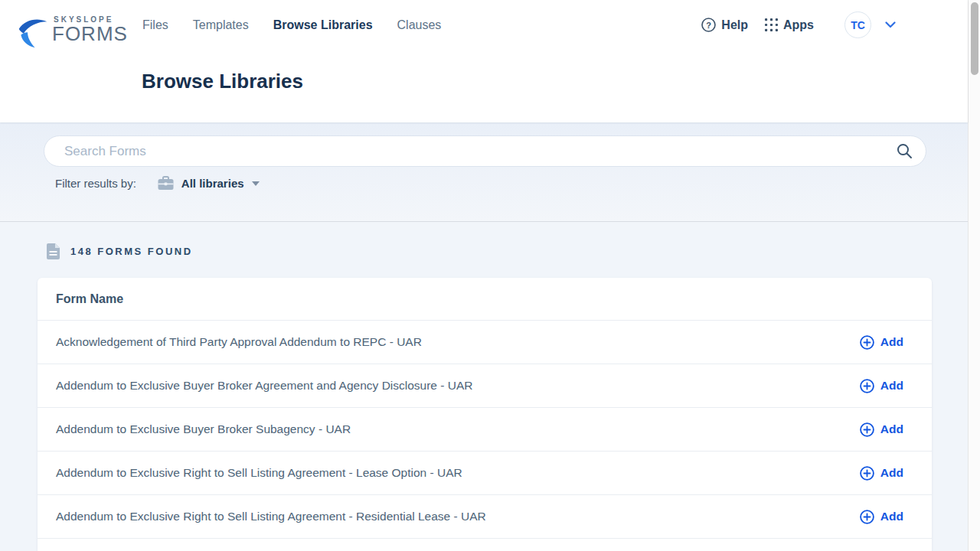 The image size is (980, 551). I want to click on filter-label: Filter results by:, so click(96, 184).